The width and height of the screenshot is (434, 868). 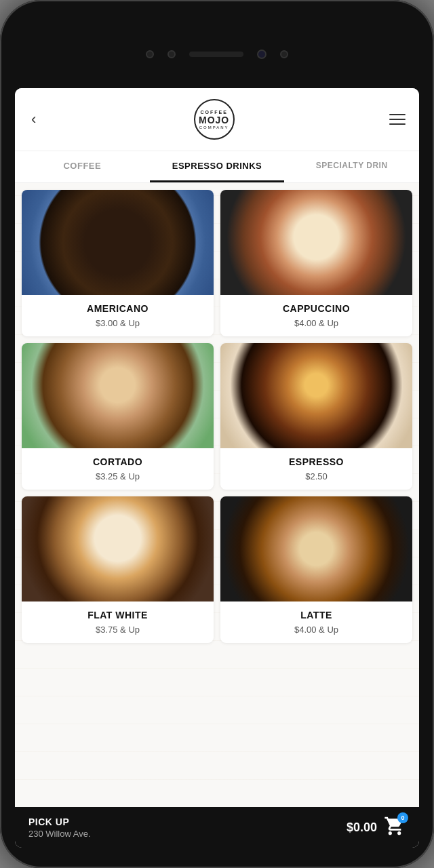 I want to click on flat-white-info: FLAT WHITE $3.75 & Up, so click(x=118, y=623).